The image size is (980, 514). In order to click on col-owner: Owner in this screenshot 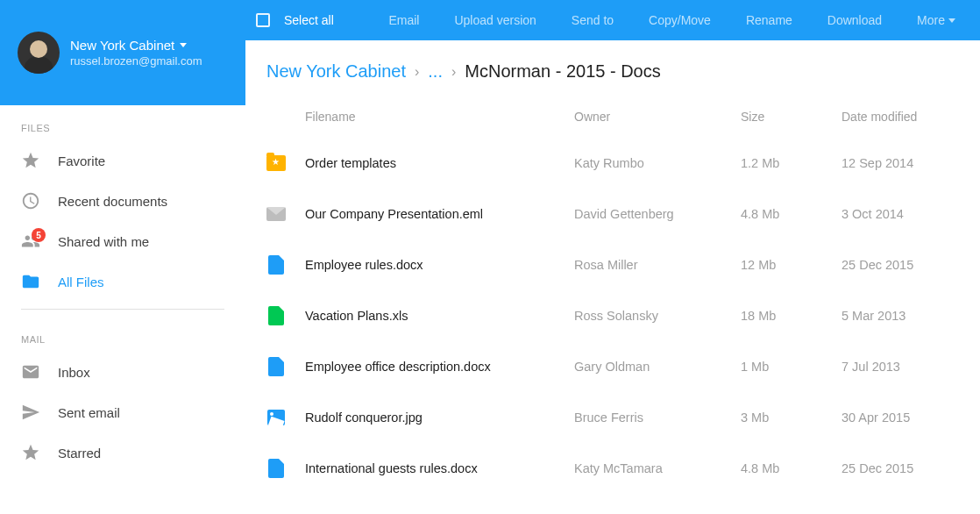, I will do `click(657, 117)`.